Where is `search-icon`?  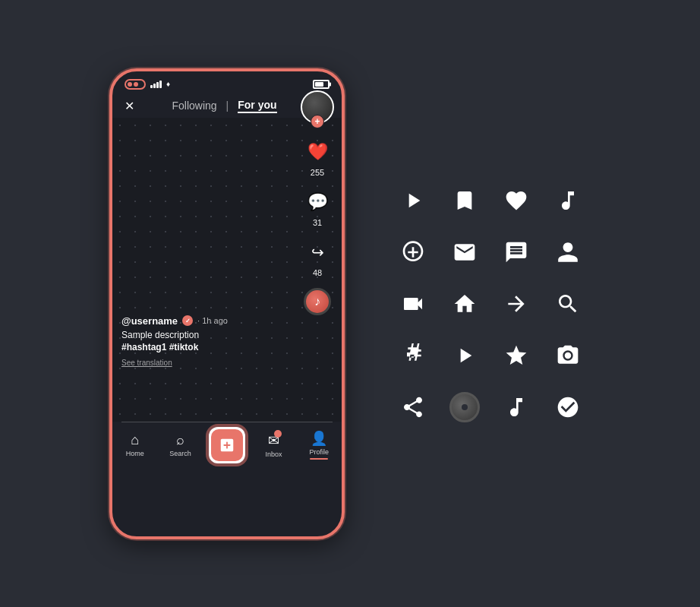 search-icon is located at coordinates (568, 304).